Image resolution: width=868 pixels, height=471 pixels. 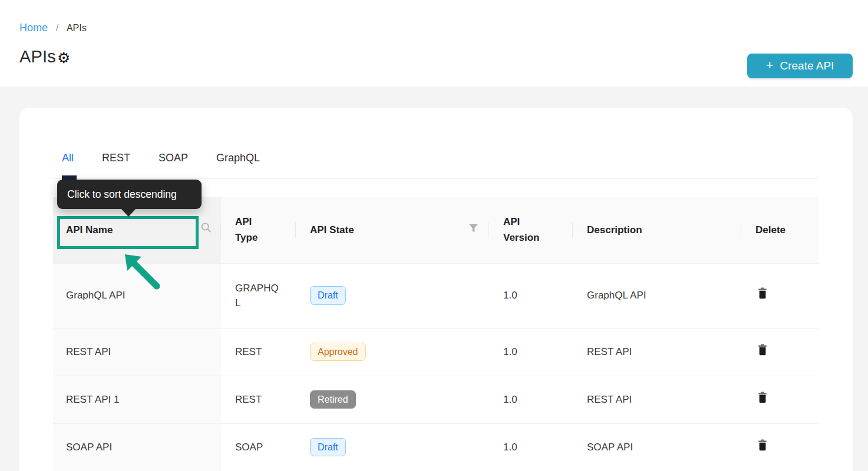 What do you see at coordinates (68, 164) in the screenshot?
I see `tab-all: All` at bounding box center [68, 164].